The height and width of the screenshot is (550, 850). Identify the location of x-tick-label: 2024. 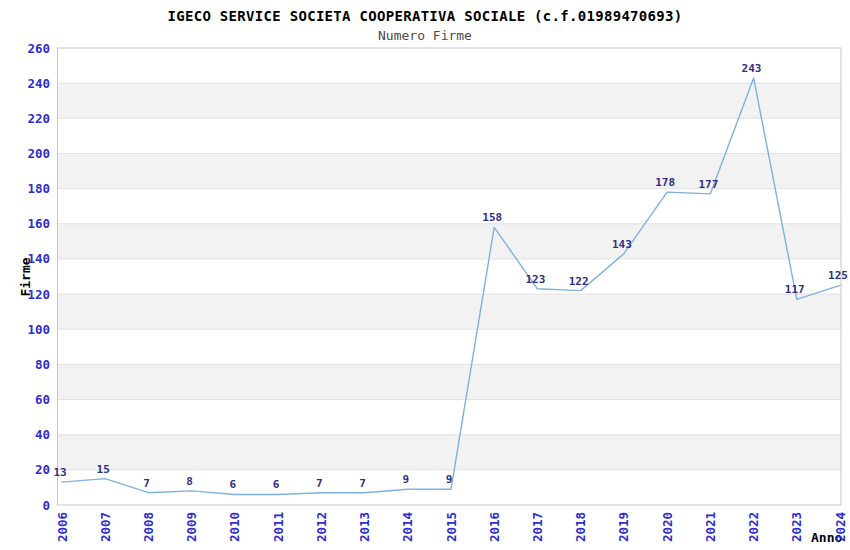
(840, 527).